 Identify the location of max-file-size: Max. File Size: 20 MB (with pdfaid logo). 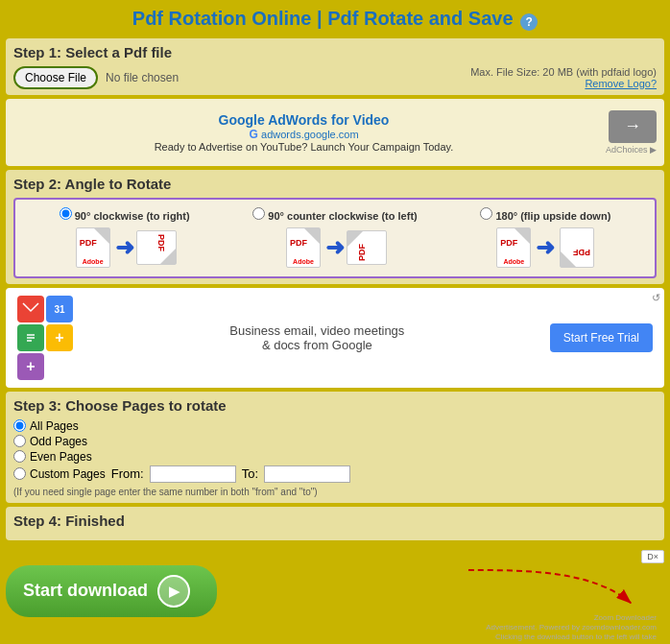
(563, 72).